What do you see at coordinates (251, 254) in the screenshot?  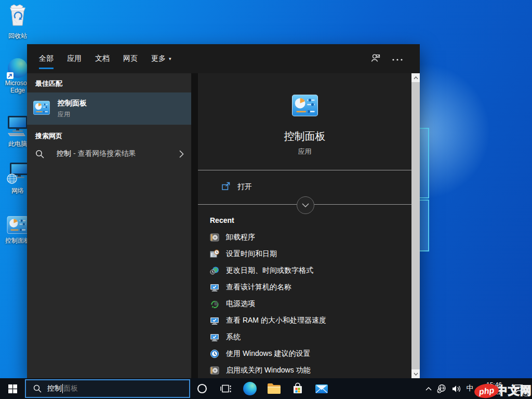 I see `recent-item-label: 设置时间和日期` at bounding box center [251, 254].